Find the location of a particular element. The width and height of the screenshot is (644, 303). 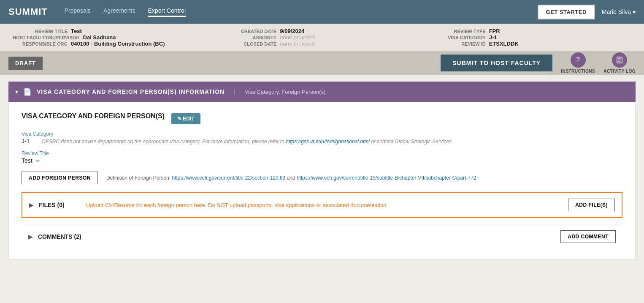

files-label: FILES (0) is located at coordinates (60, 205).